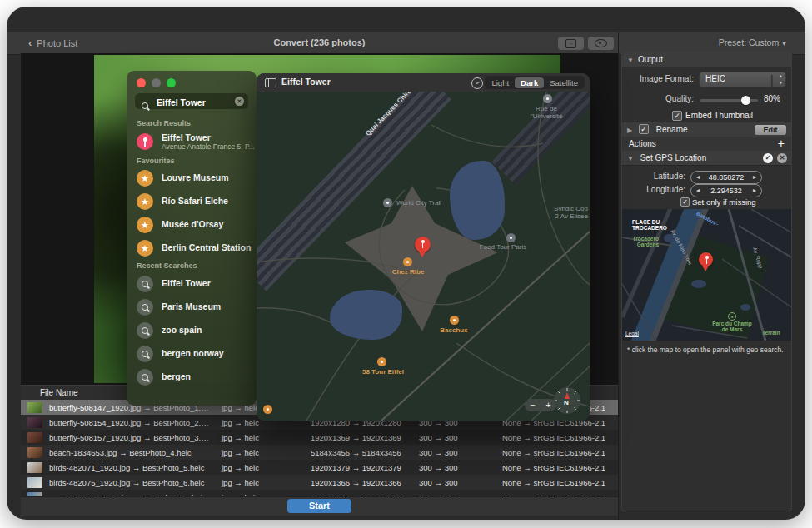 This screenshot has width=812, height=528. What do you see at coordinates (268, 410) in the screenshot?
I see `poi-edge-icon` at bounding box center [268, 410].